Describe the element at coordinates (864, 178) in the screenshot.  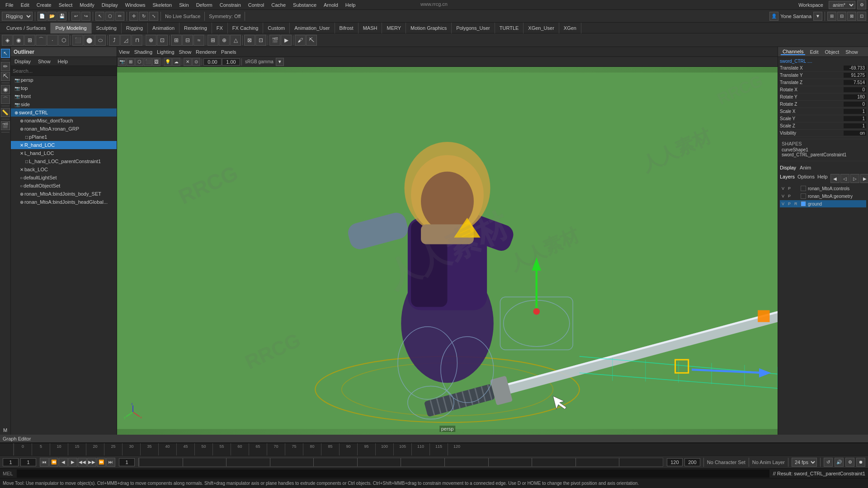
I see `layer-last-icon: ▶` at that location.